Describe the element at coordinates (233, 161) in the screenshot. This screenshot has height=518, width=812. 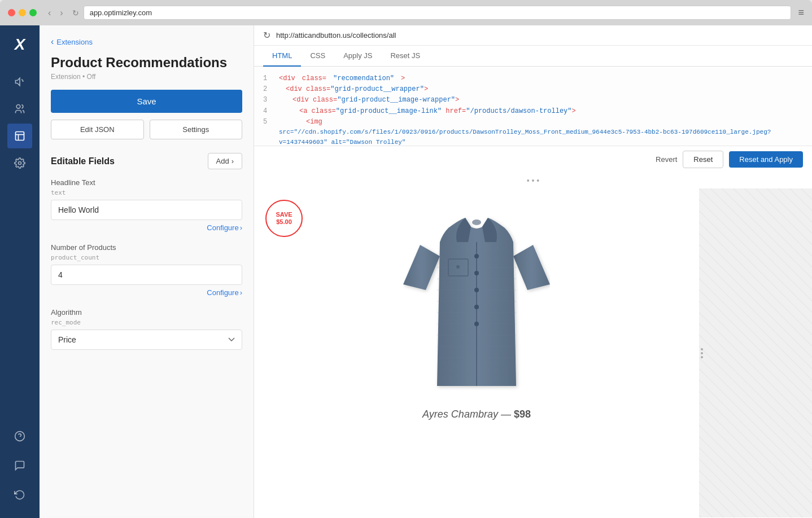
I see `add-arrow-icon: ›` at that location.